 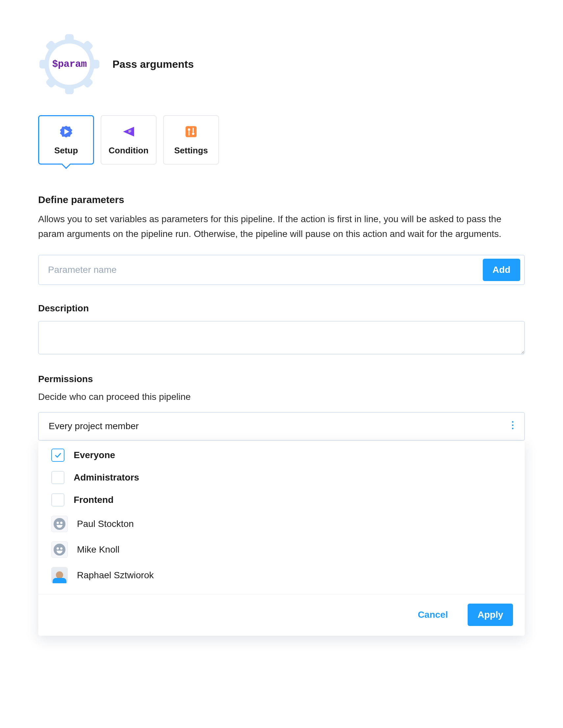 What do you see at coordinates (275, 227) in the screenshot?
I see `define-description: Allows you to set variables as parameter…` at bounding box center [275, 227].